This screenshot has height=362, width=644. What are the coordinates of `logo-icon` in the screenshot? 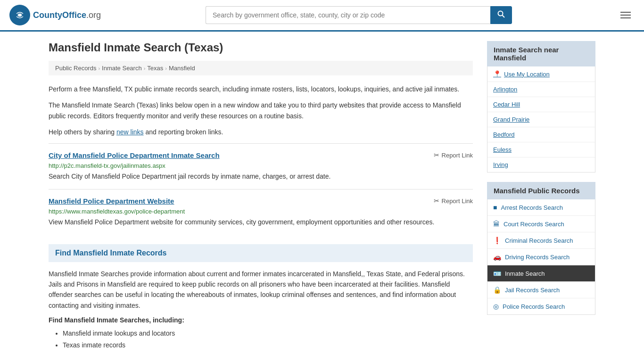 It's located at (20, 15).